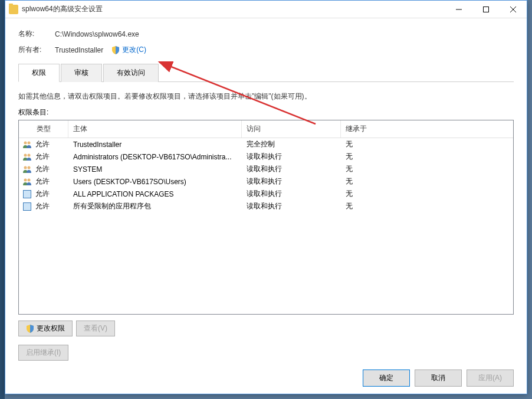  What do you see at coordinates (266, 194) in the screenshot?
I see `list-row: 允许ALL APPLICATION PACKAGES读取和执行无` at bounding box center [266, 194].